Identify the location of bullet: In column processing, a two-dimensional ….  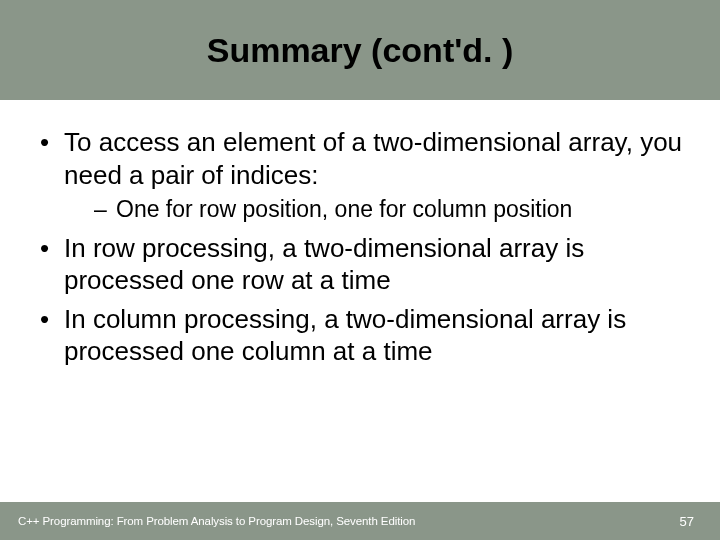
(360, 336).